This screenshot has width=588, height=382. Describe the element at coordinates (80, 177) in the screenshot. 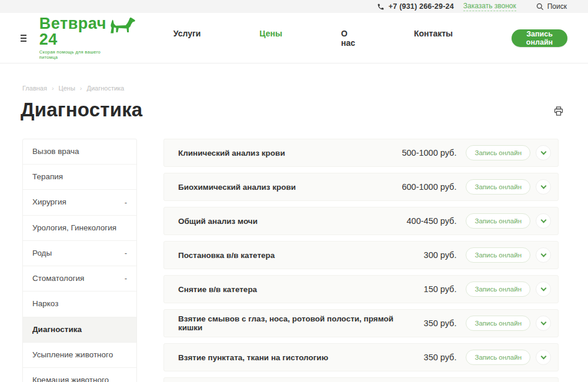

I see `sidebar-item-terapiya: Терапия` at that location.